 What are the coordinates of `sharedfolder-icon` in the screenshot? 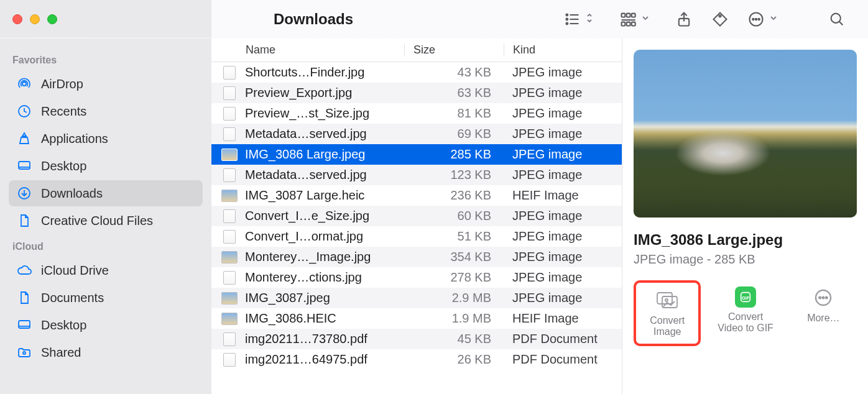 It's located at (24, 352).